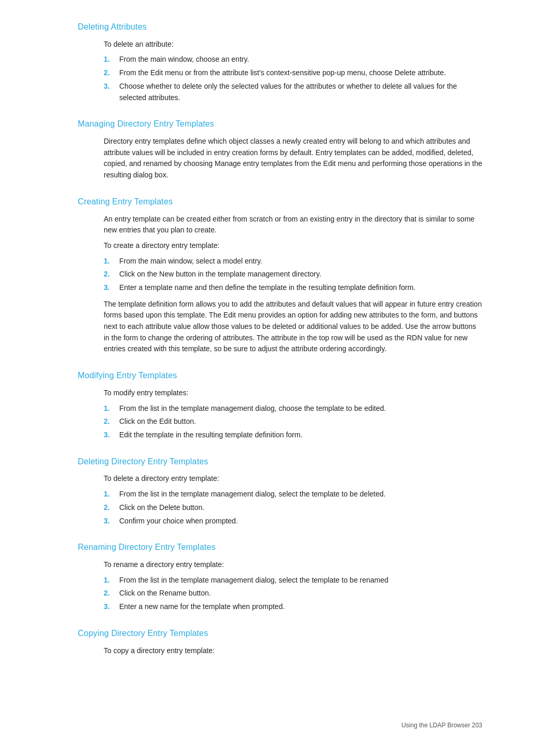  Describe the element at coordinates (280, 586) in the screenshot. I see `body-renaming-directory-entry-templates: To rename a directory entry template: 1.…` at that location.